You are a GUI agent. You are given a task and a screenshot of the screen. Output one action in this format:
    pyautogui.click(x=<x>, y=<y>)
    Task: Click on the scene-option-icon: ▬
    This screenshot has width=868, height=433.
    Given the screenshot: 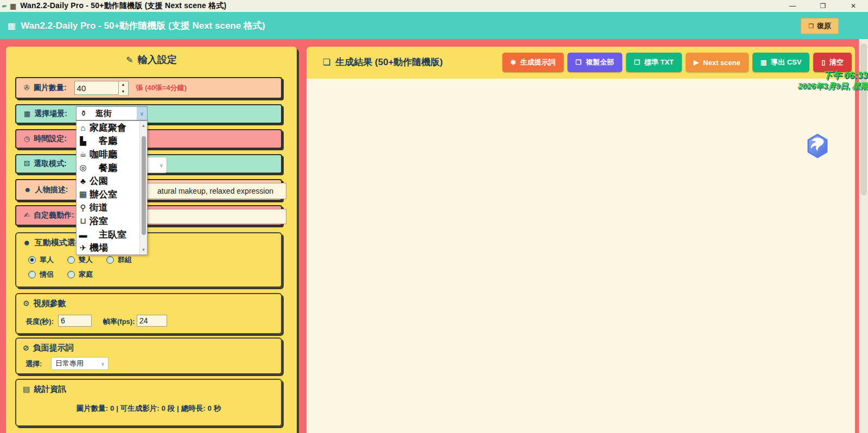 What is the action you would take?
    pyautogui.click(x=83, y=234)
    